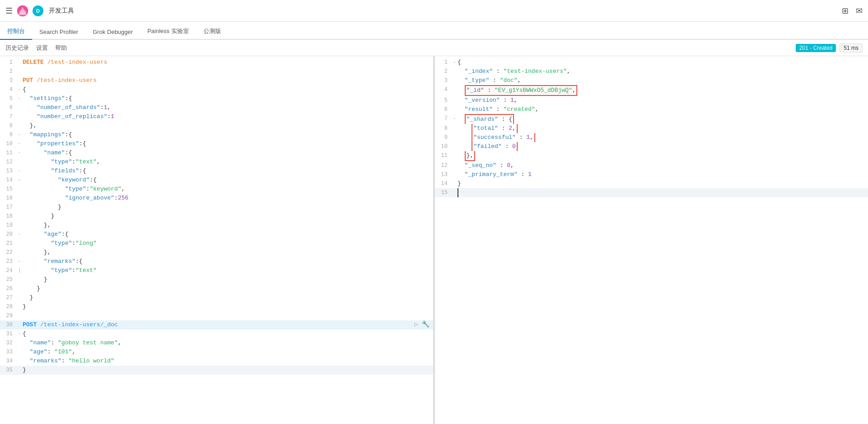 This screenshot has width=868, height=424. What do you see at coordinates (217, 144) in the screenshot?
I see `table-row: 10 - "properties":{` at bounding box center [217, 144].